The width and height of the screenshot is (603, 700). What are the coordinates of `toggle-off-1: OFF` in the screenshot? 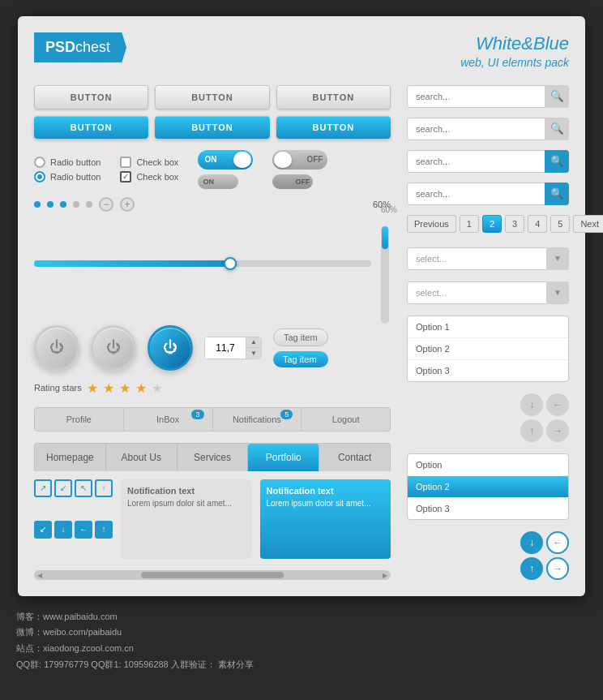 It's located at (300, 160).